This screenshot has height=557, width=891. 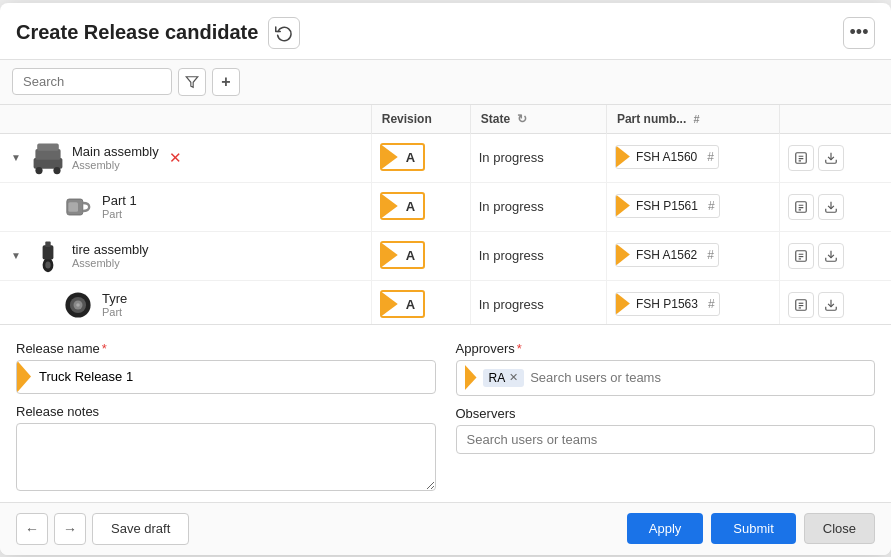 I want to click on remove-approver-tag: ✕, so click(x=514, y=378).